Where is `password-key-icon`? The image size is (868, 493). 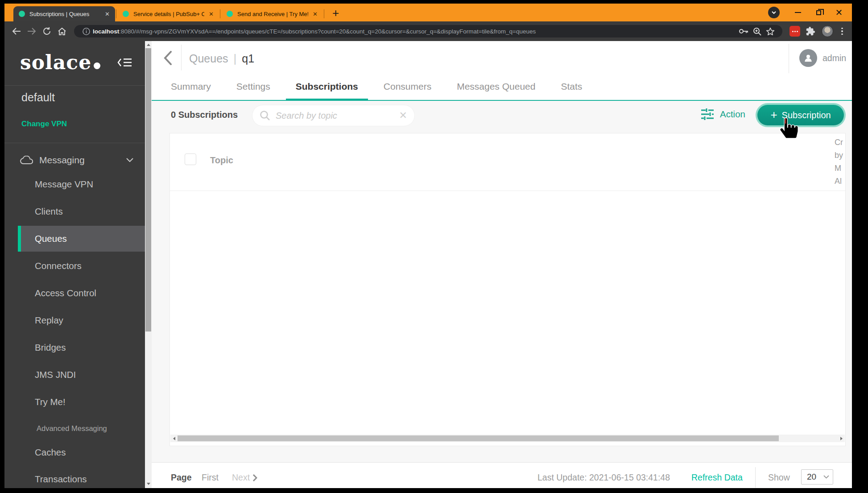 password-key-icon is located at coordinates (744, 31).